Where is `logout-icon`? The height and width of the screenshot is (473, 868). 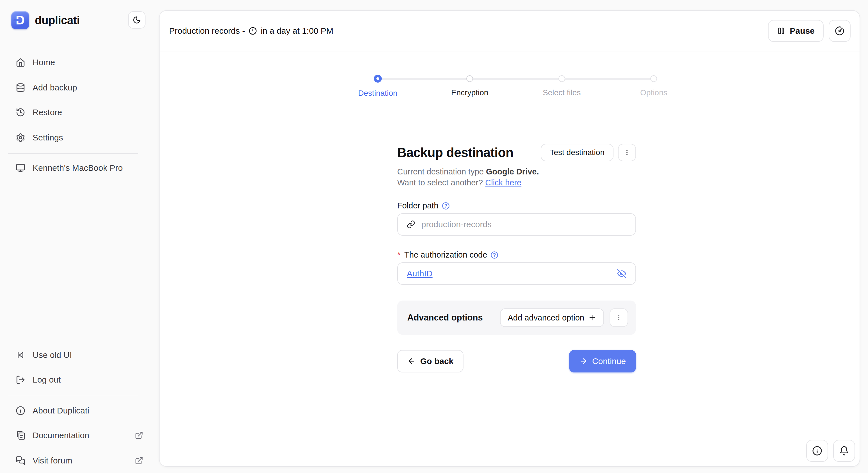 logout-icon is located at coordinates (21, 380).